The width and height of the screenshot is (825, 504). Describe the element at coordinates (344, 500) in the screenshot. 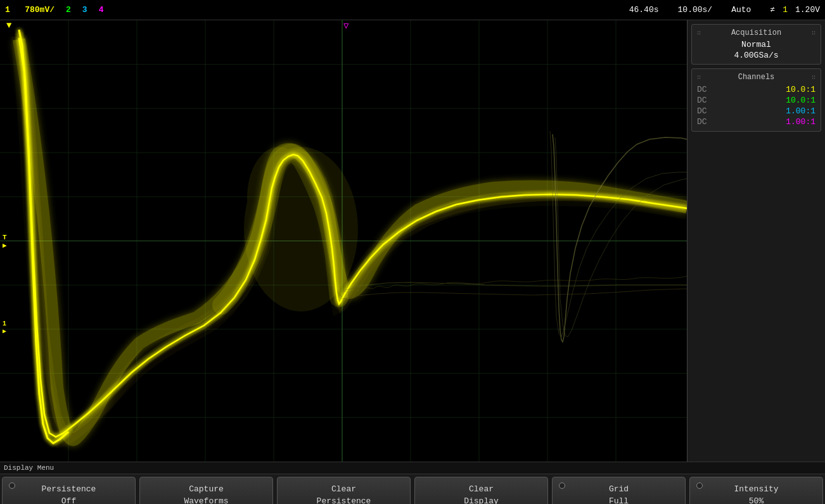

I see `button-clear-persistence-line2: Persistence` at that location.